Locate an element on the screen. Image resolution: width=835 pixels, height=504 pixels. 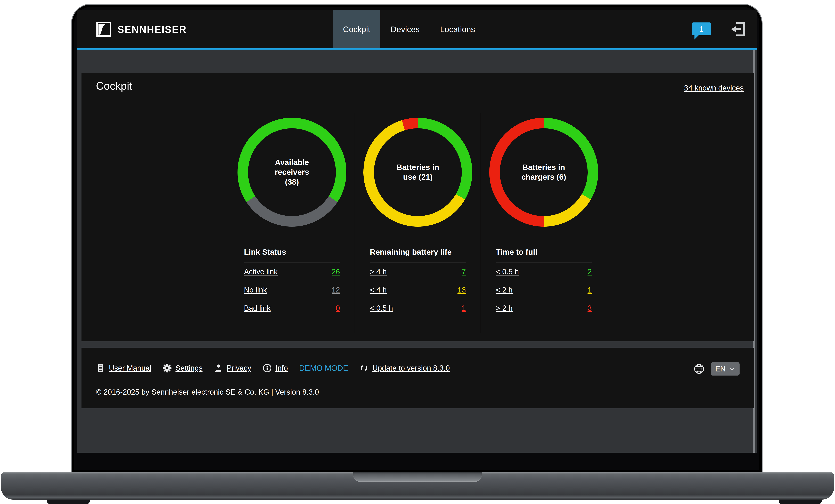
table-row: > 2 h 3 is located at coordinates (544, 308).